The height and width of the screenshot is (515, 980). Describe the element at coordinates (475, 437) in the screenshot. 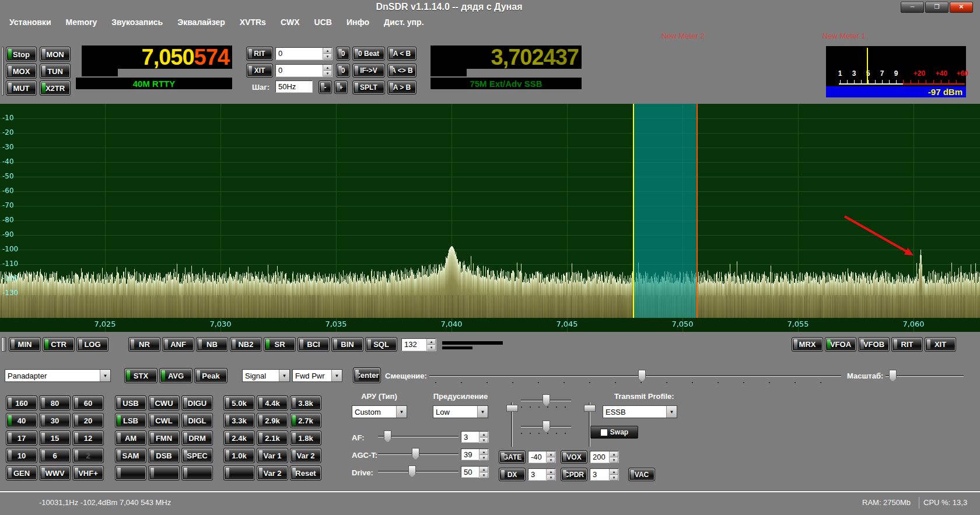

I see `af-spinner: 3 ▲▼` at that location.